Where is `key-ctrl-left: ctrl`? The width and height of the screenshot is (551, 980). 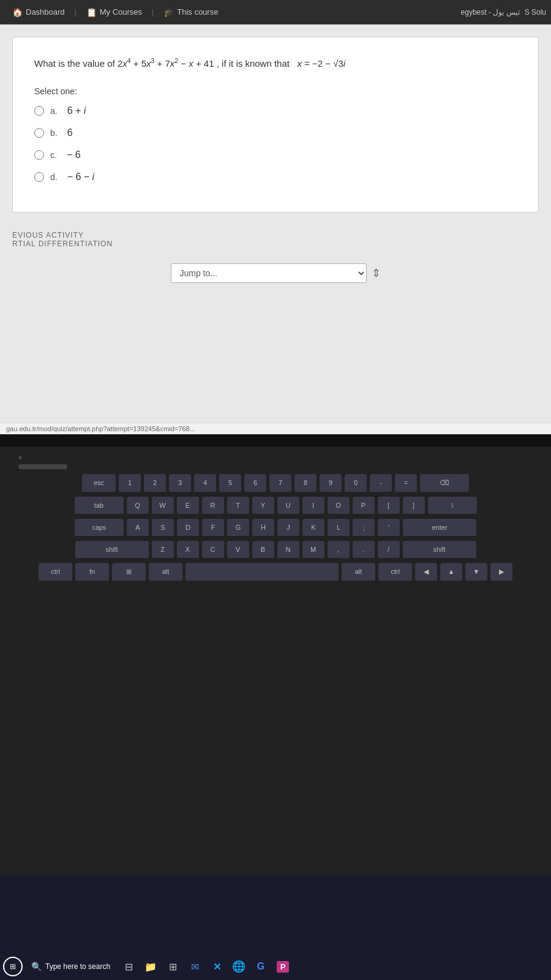 key-ctrl-left: ctrl is located at coordinates (55, 572).